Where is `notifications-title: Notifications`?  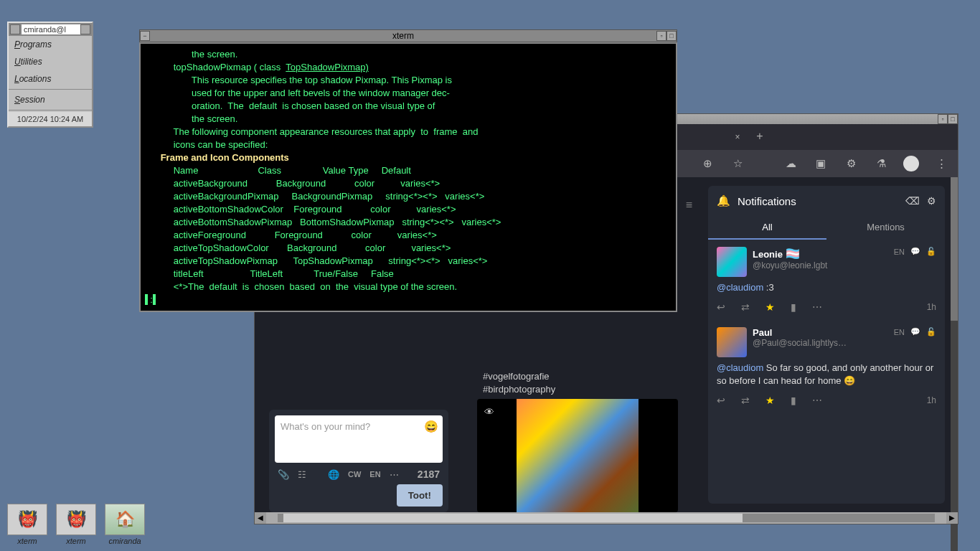
notifications-title: Notifications is located at coordinates (818, 201).